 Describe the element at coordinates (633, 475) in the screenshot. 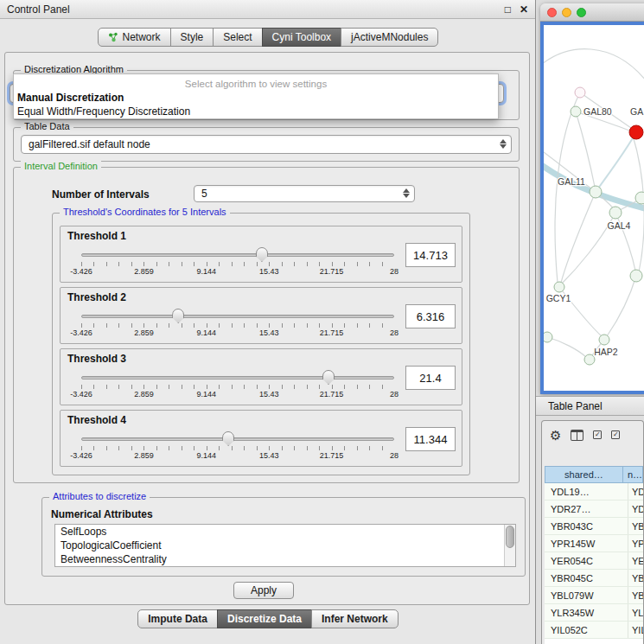

I see `column-header-1: n…` at that location.